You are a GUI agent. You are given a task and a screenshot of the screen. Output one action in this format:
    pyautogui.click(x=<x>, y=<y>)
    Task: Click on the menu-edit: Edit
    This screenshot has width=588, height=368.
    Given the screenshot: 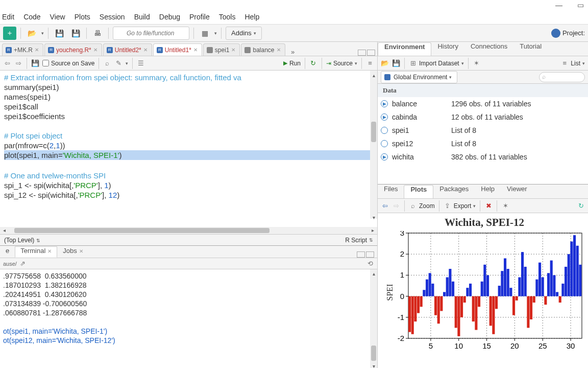 What is the action you would take?
    pyautogui.click(x=8, y=17)
    